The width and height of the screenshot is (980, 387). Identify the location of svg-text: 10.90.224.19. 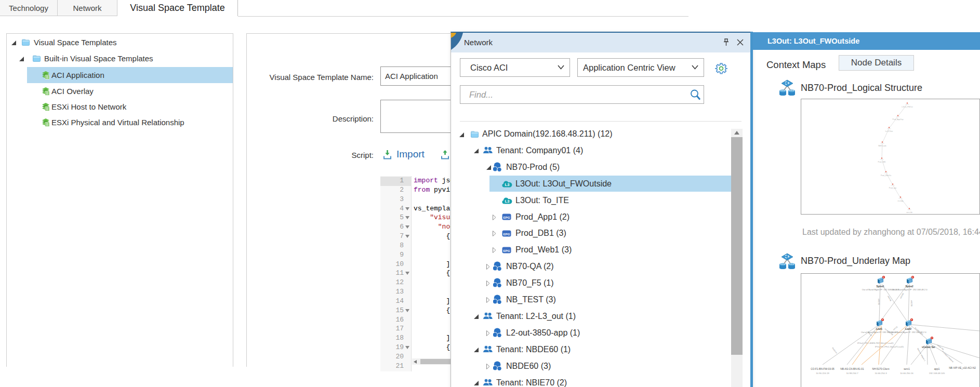
(823, 373).